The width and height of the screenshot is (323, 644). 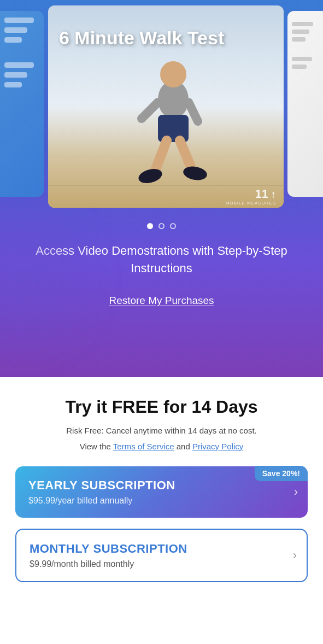 What do you see at coordinates (162, 260) in the screenshot?
I see `hero-description-text: Access Video Demostrations with Step-by-…` at bounding box center [162, 260].